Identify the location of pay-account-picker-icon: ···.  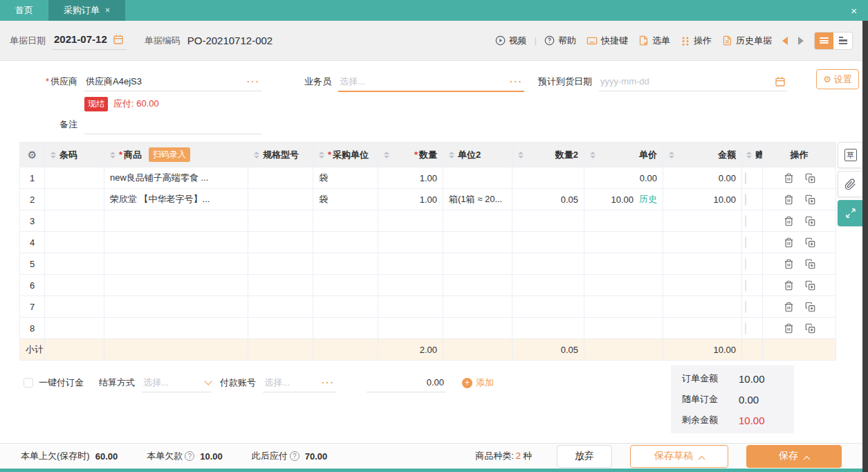
(328, 382).